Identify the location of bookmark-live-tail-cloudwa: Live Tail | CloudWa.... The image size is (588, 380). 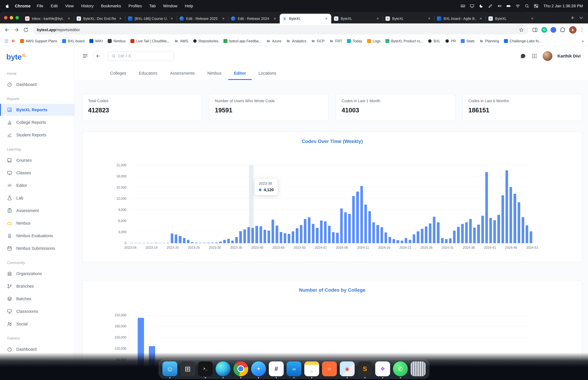
(150, 41).